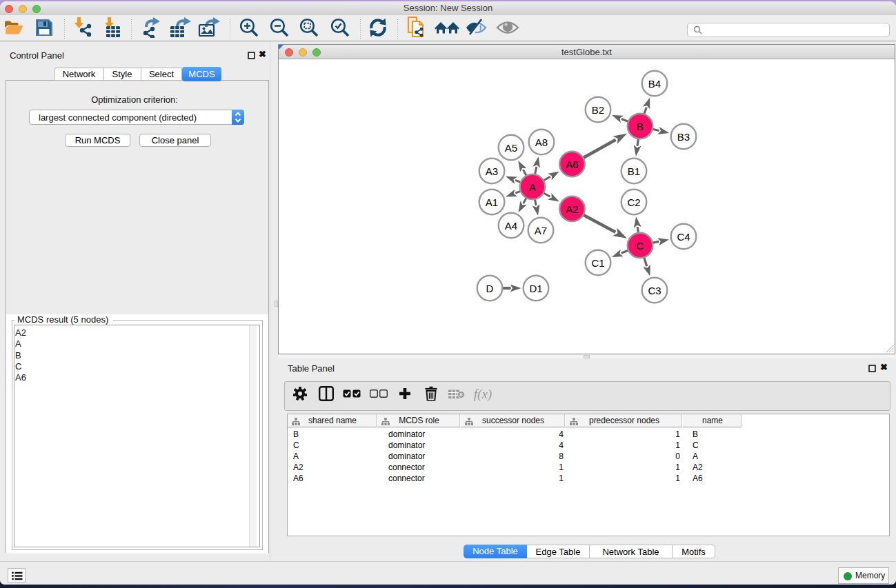 Image resolution: width=896 pixels, height=588 pixels. I want to click on svg-text: C, so click(640, 245).